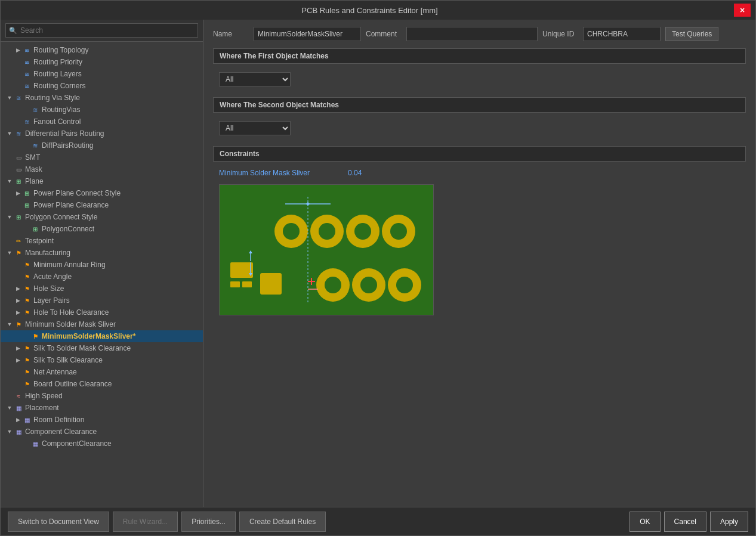 The width and height of the screenshot is (756, 536). What do you see at coordinates (101, 324) in the screenshot?
I see `tree-item-min-solder: ▼ ⚑ Minimum Solder Mask Sliver` at bounding box center [101, 324].